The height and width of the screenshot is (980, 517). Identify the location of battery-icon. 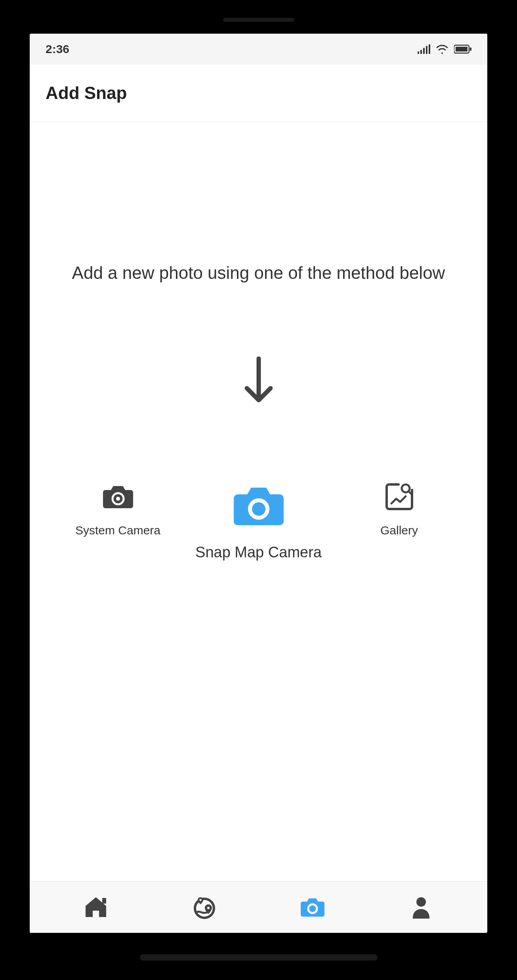
(463, 49).